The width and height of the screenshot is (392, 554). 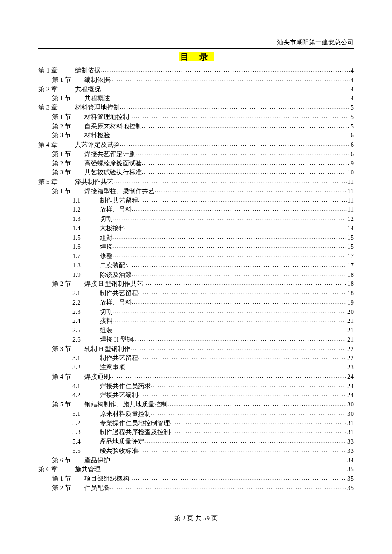 What do you see at coordinates (196, 386) in the screenshot?
I see `toc-entry: 4.1焊接共作仁员药求24` at bounding box center [196, 386].